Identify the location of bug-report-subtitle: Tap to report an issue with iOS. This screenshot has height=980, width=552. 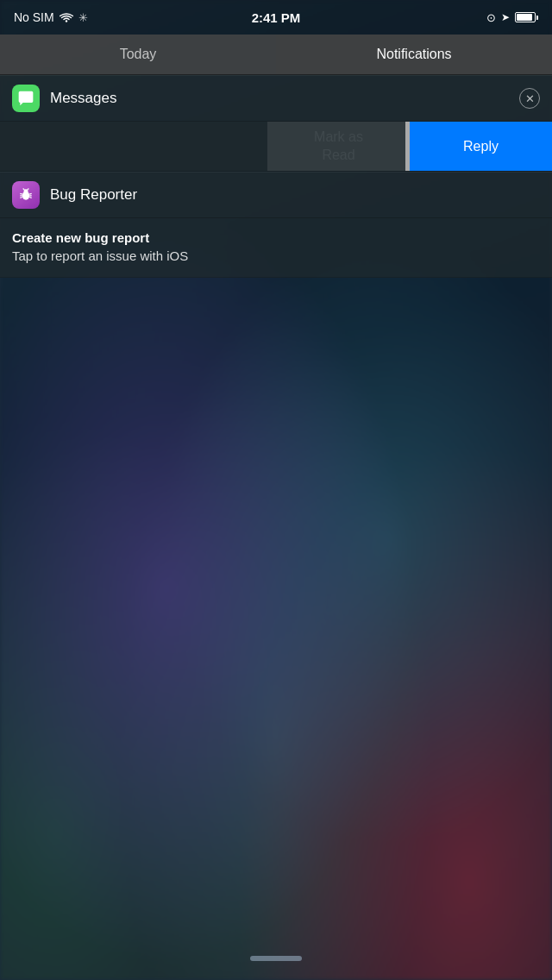
(276, 255).